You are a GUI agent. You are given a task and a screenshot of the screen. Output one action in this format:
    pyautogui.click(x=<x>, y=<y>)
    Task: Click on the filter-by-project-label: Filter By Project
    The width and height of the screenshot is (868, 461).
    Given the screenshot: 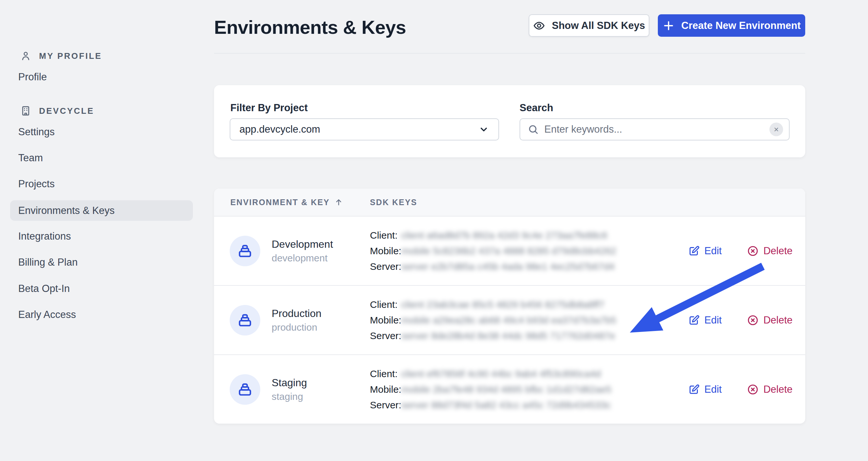 What is the action you would take?
    pyautogui.click(x=269, y=108)
    